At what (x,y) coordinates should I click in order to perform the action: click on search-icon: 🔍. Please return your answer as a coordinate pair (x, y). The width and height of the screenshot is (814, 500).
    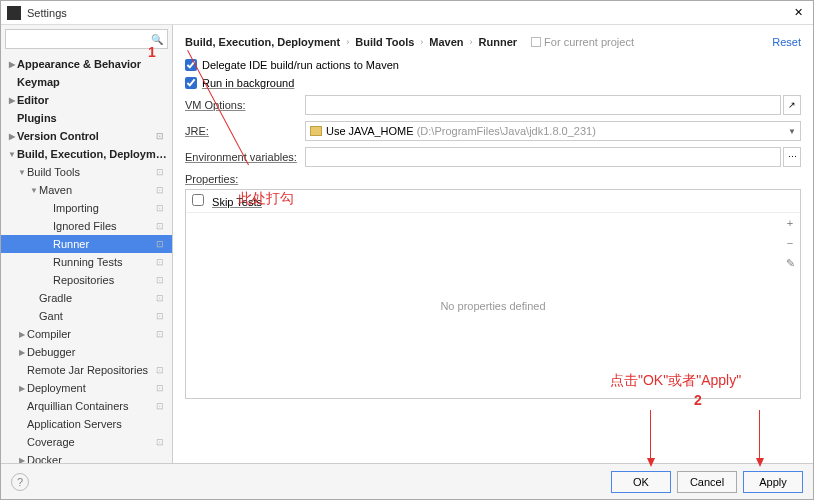
    Looking at the image, I should click on (157, 40).